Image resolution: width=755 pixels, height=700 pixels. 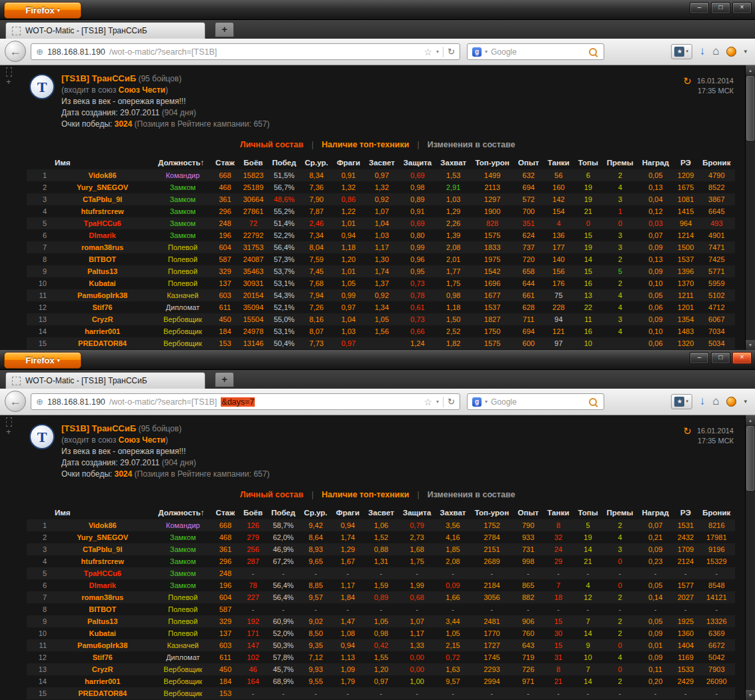 I want to click on titlebar: Firefox▾ – □ ×, so click(x=378, y=360).